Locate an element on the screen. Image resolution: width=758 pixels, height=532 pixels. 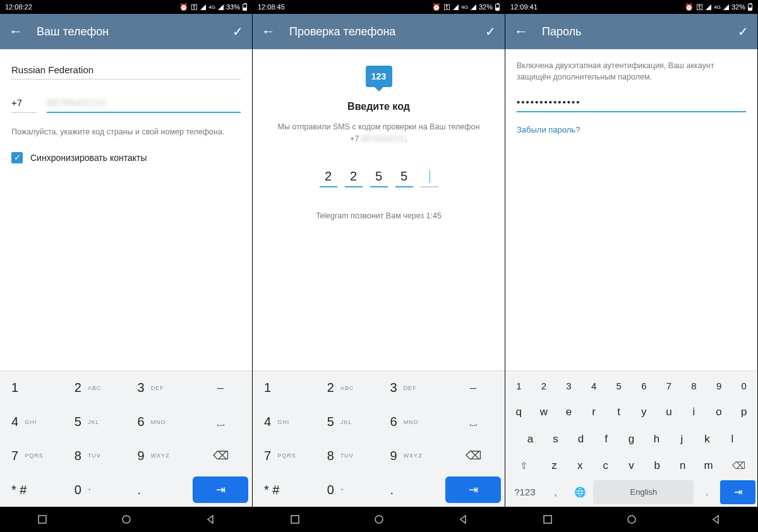
phone-number-input: 9876543210 is located at coordinates (144, 103).